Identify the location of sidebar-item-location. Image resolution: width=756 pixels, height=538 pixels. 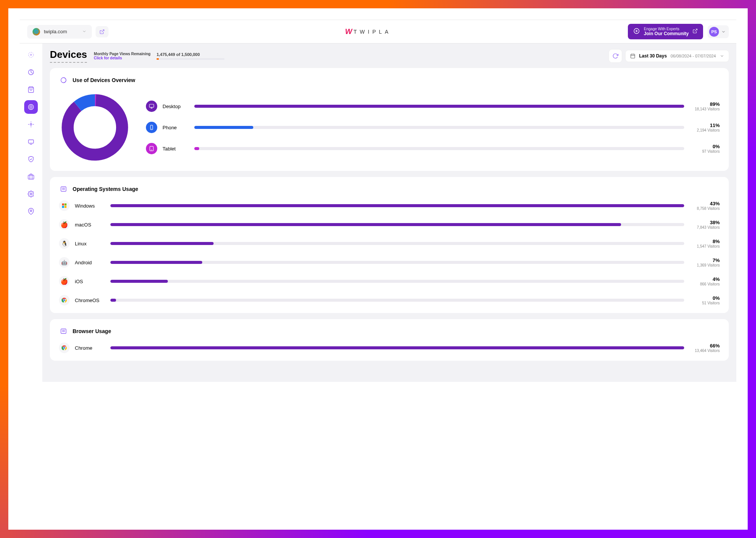
(31, 211).